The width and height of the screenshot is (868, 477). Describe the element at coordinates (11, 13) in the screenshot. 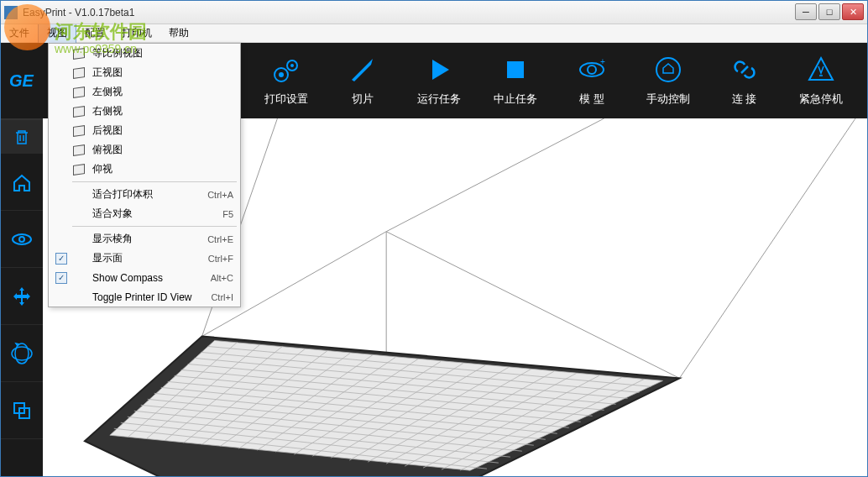

I see `app-icon` at that location.